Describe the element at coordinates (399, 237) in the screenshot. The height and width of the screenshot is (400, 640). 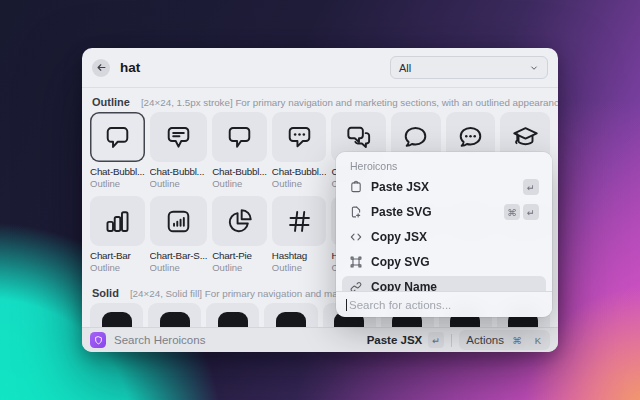
I see `menu-item-label: Copy JSX` at that location.